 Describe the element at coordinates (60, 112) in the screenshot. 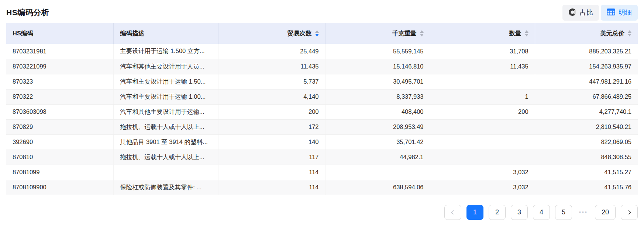

I see `cell-hs_code: 8703603098` at that location.